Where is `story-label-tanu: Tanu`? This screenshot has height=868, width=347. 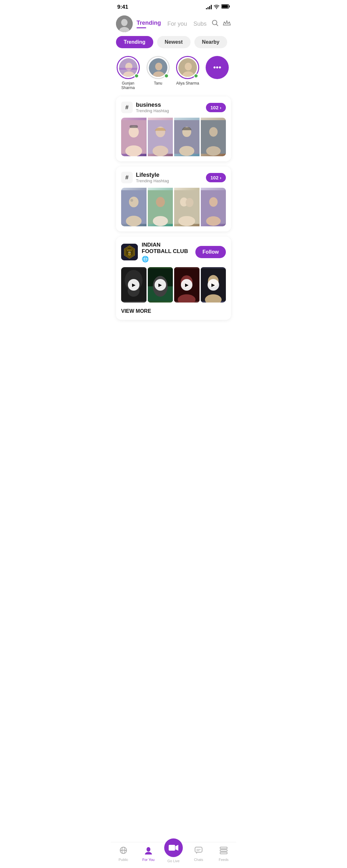 story-label-tanu: Tanu is located at coordinates (158, 83).